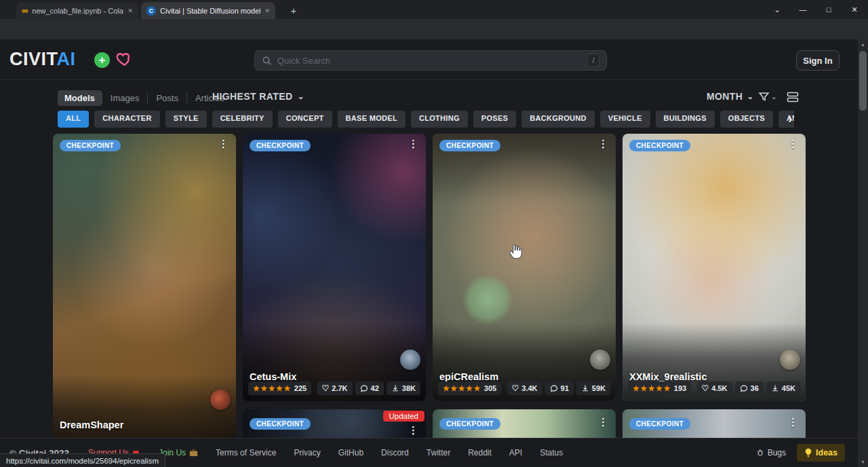 The height and width of the screenshot is (467, 868). I want to click on chip-celebrity: CELEBRITY, so click(243, 119).